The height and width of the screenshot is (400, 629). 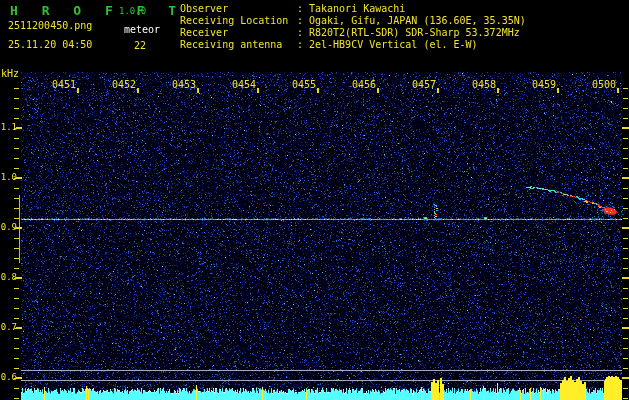 I want to click on freq-tick-label: 0.9, so click(x=8, y=228).